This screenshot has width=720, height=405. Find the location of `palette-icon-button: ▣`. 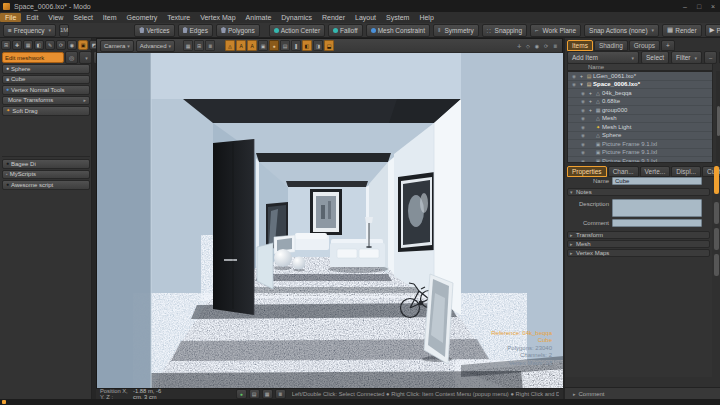

palette-icon-button: ▣ is located at coordinates (83, 45).